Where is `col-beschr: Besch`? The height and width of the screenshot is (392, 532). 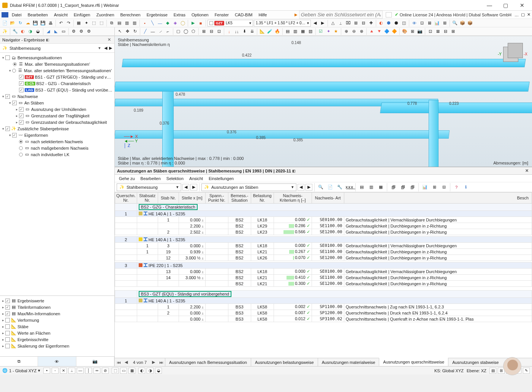 col-beschr: Besch is located at coordinates (438, 198).